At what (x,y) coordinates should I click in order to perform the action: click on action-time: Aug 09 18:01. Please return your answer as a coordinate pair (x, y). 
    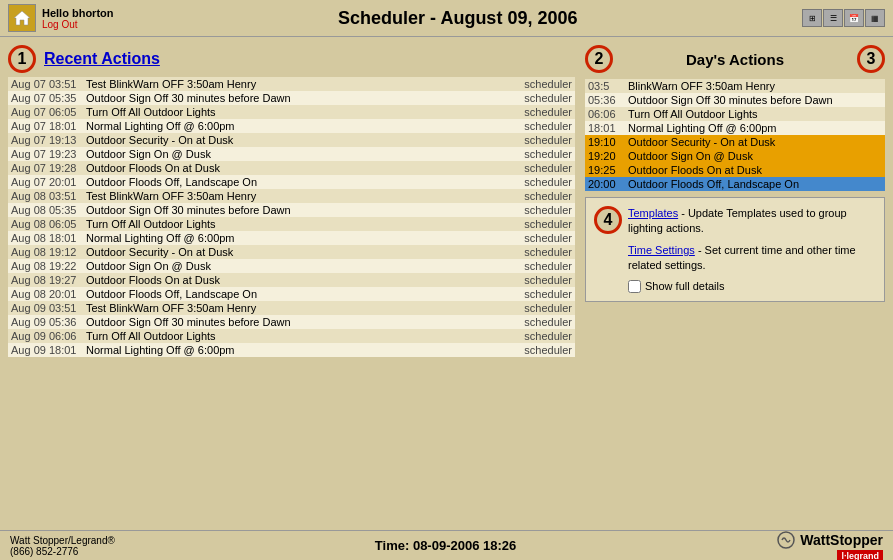
    Looking at the image, I should click on (46, 350).